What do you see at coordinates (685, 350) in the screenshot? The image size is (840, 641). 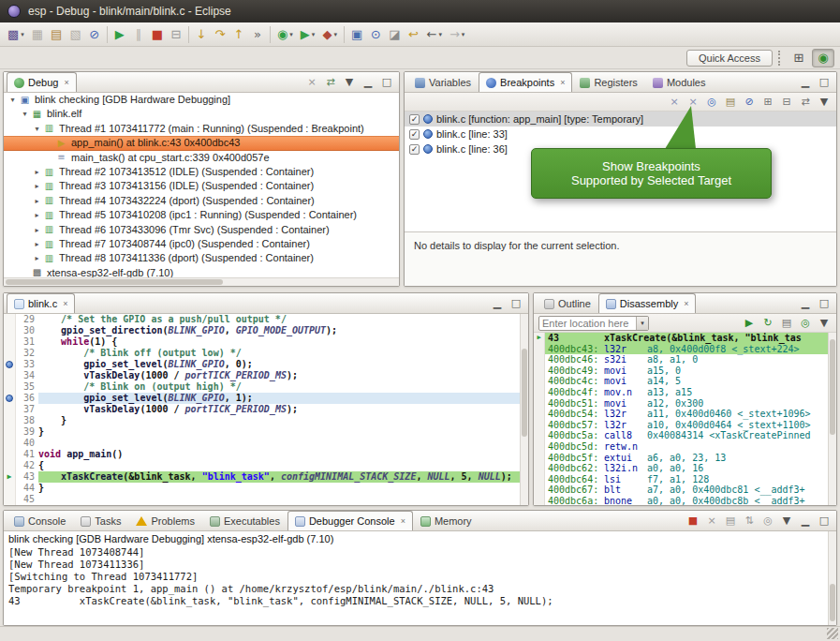 I see `disassembly-row: 400dbc43:l32ra8, 0x400d00f8 <_stext+224>` at bounding box center [685, 350].